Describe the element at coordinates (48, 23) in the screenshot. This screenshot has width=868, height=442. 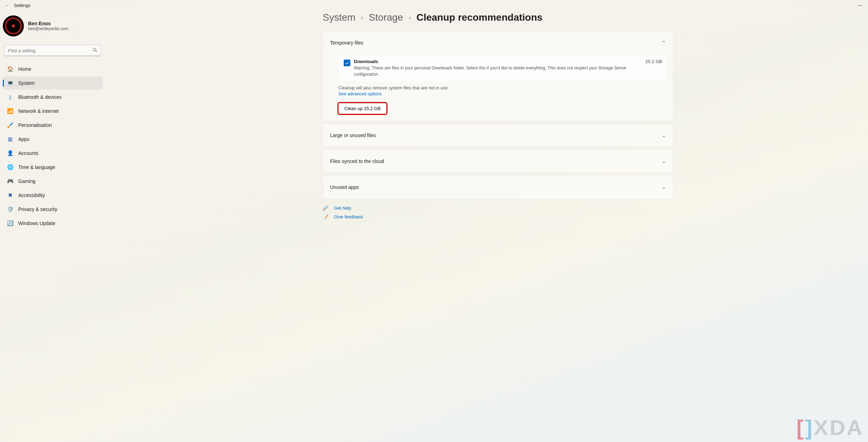
I see `profile-name: Ben Enos` at that location.